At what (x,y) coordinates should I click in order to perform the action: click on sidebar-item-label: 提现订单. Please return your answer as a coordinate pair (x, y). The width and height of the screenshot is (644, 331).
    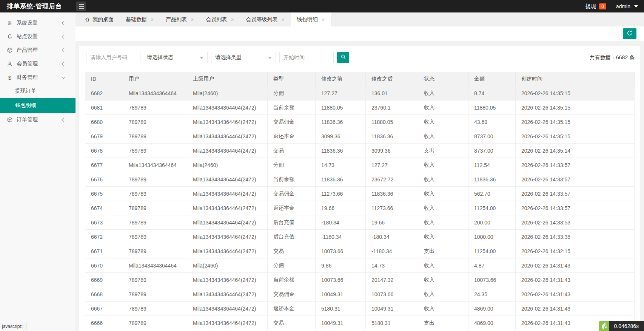
    Looking at the image, I should click on (26, 91).